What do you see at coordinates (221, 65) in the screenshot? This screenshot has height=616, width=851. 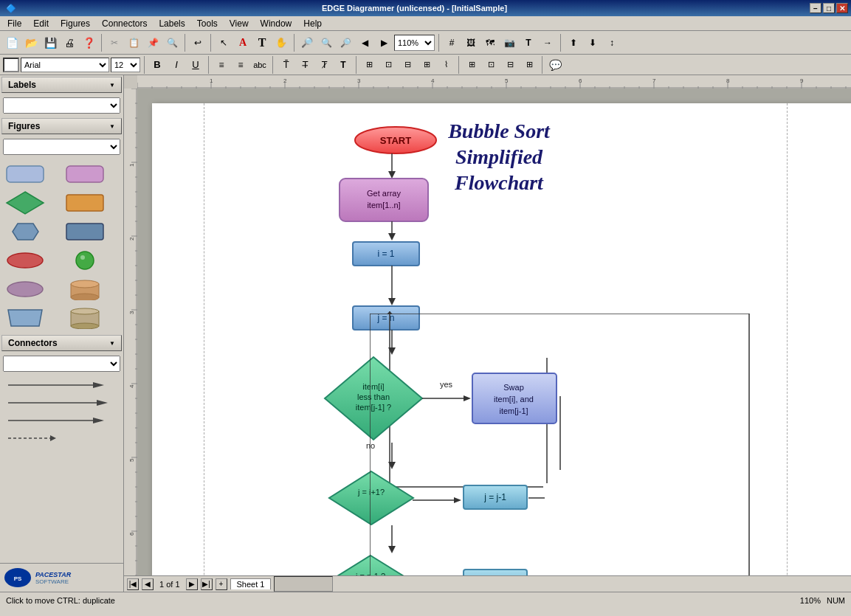 I see `align-left-button: ≡` at bounding box center [221, 65].